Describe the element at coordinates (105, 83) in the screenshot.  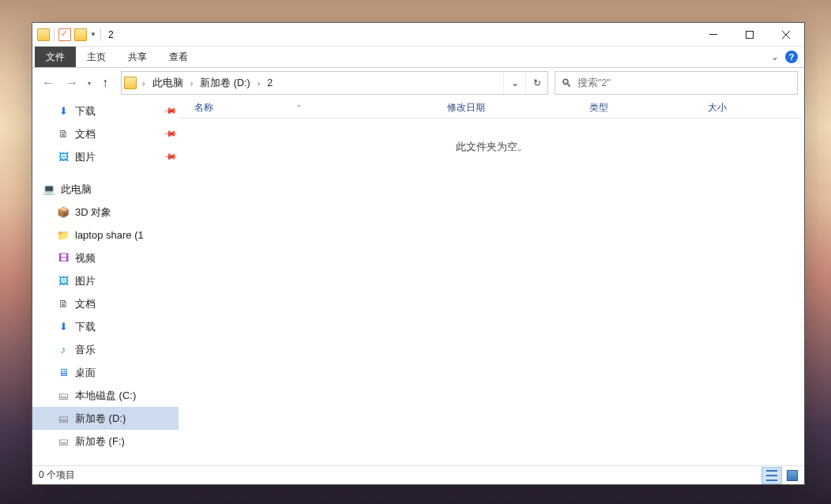
I see `up-button: ↑` at that location.